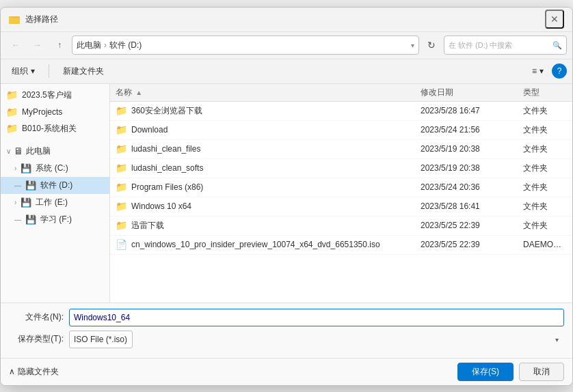  What do you see at coordinates (15, 168) in the screenshot?
I see `expand-c: ›` at bounding box center [15, 168].